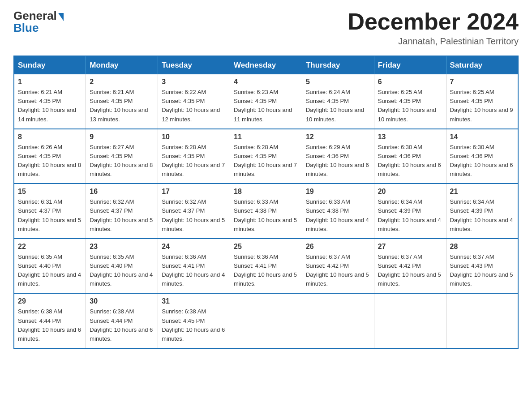 The height and width of the screenshot is (411, 532). What do you see at coordinates (194, 321) in the screenshot?
I see `calendar-cell: 31 Sunrise: 6:38 AMSunset: 4:45 PMDaylig…` at bounding box center [194, 321].